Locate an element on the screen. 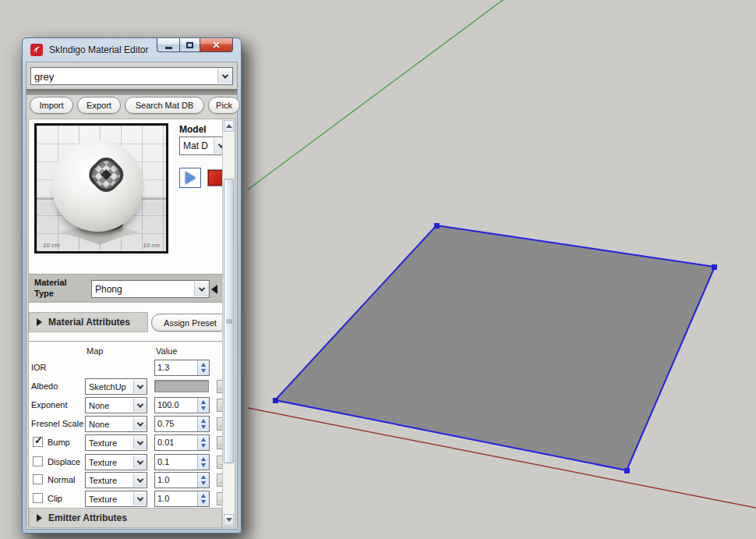 The image size is (756, 539). search-mat-db-button: Search Mat DB is located at coordinates (164, 105).